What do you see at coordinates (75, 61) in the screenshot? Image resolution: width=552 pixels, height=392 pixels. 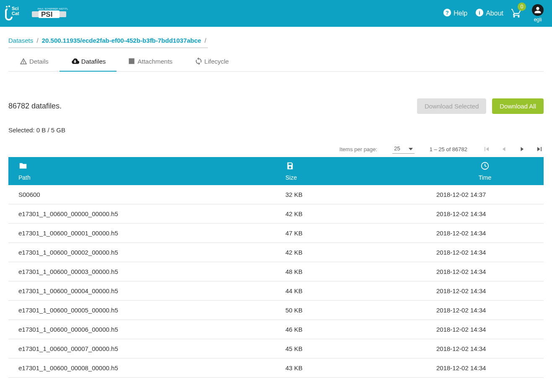 I see `cloud-download-icon` at bounding box center [75, 61].